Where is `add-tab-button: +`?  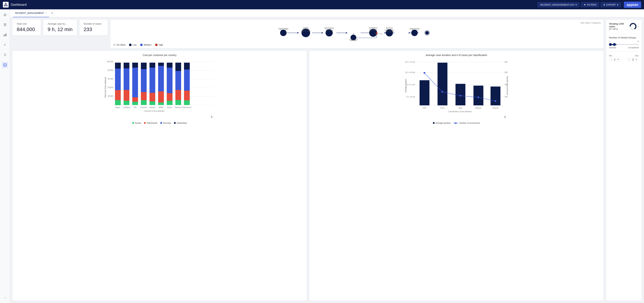
add-tab-button: + is located at coordinates (52, 13).